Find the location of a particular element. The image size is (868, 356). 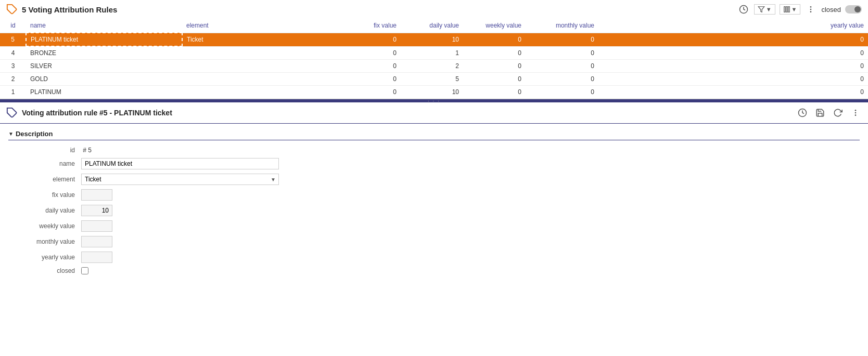

clock-icon-btn is located at coordinates (744, 9).